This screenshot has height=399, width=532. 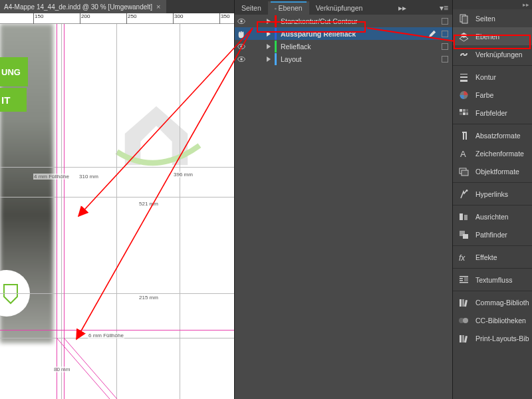 What do you see at coordinates (402, 8) in the screenshot?
I see `panel-collapse-icon: ▸▸` at bounding box center [402, 8].